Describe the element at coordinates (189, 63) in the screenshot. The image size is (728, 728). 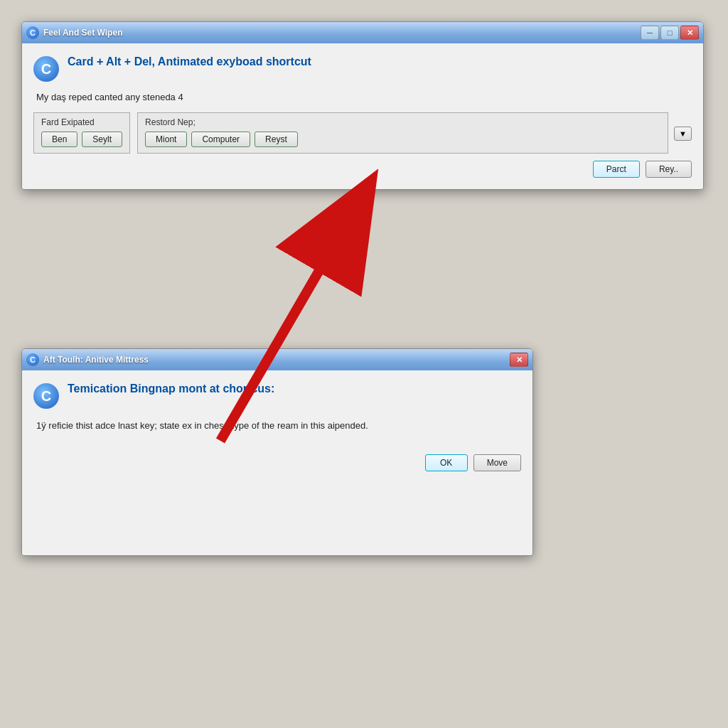
I see `dialog-title: Card + Alt + Del, Antimated exyboad shor…` at that location.